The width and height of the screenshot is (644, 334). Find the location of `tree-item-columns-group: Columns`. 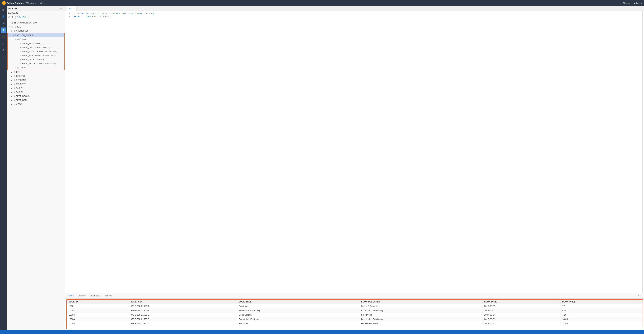

tree-item-columns-group: Columns is located at coordinates (36, 40).